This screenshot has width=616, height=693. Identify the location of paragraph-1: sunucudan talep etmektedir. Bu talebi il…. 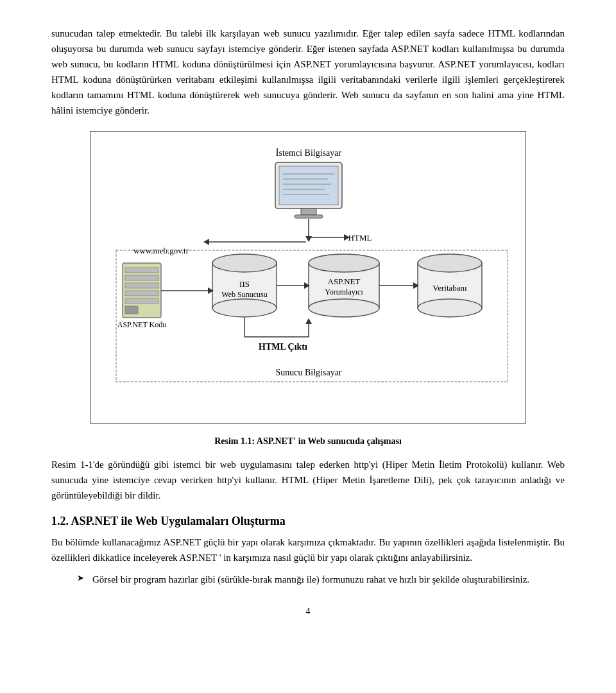
(308, 72).